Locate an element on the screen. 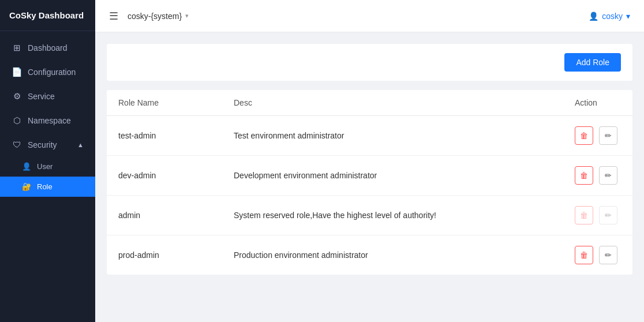 Image resolution: width=644 pixels, height=322 pixels. table-row: prod-adminProduction environment adminis… is located at coordinates (369, 255).